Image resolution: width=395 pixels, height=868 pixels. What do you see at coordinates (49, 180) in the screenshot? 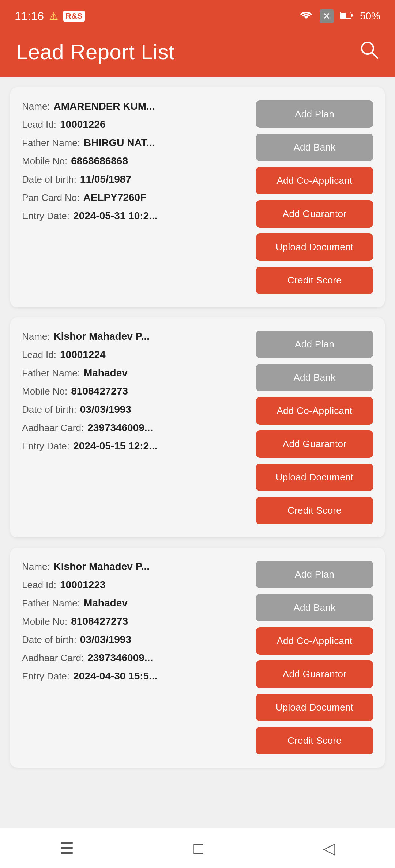
I see `dob-label-1: Date of birth:` at bounding box center [49, 180].